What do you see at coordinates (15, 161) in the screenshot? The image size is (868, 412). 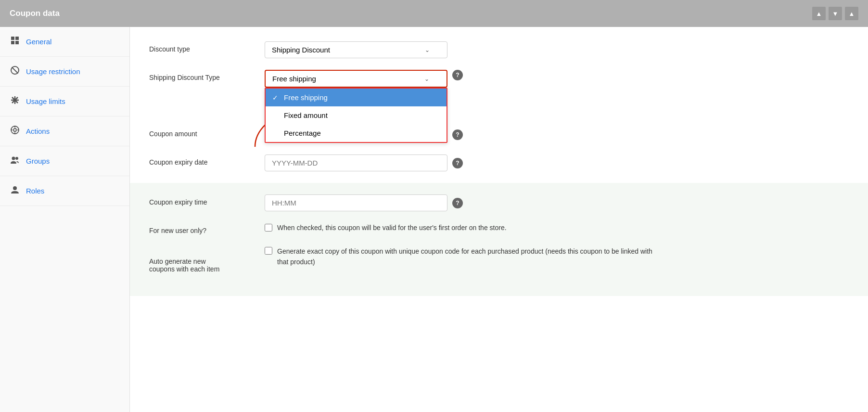 I see `groups-icon` at bounding box center [15, 161].